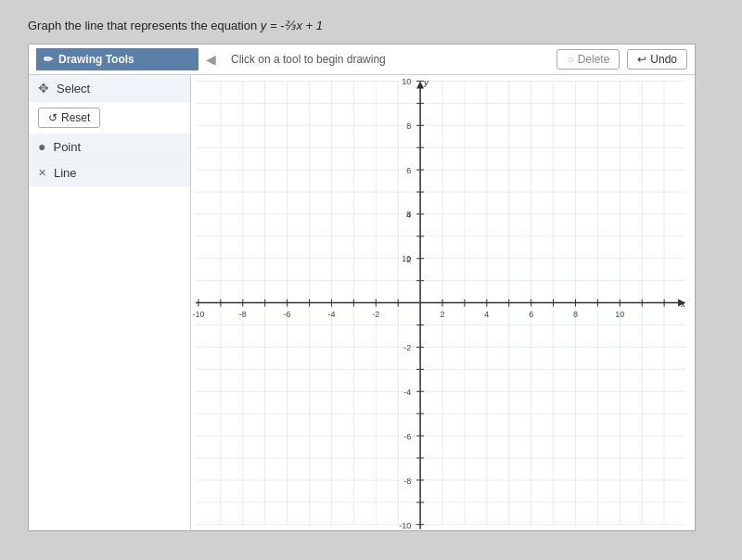 The image size is (742, 560). I want to click on question-text: Graph the line that represents the equat…, so click(371, 26).